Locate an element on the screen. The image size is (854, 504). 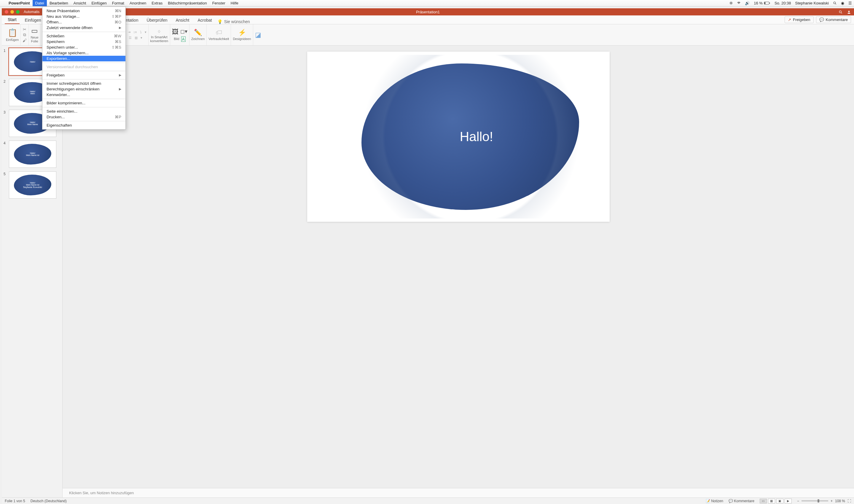
titlebar-user-icon is located at coordinates (849, 12).